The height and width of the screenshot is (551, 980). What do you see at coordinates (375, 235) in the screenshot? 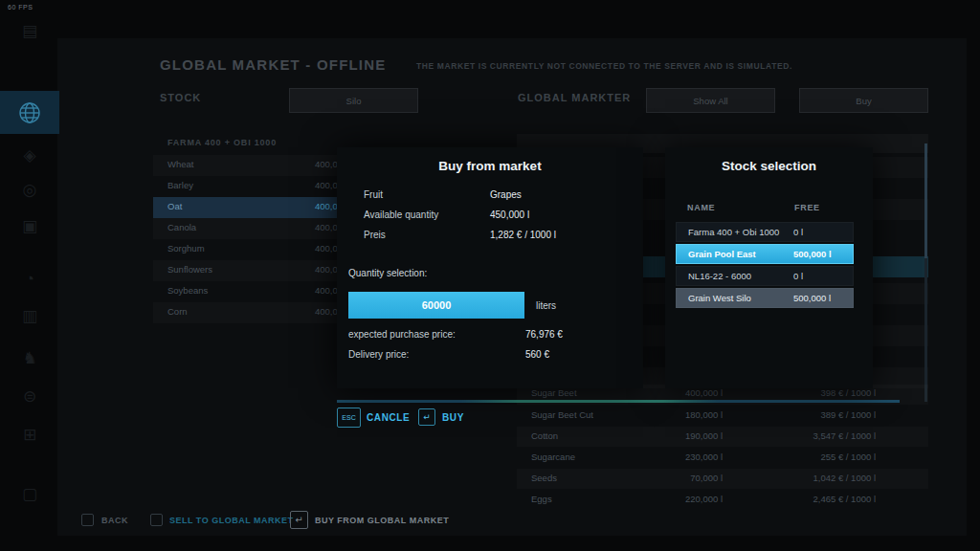
I see `price-label: Preis` at bounding box center [375, 235].